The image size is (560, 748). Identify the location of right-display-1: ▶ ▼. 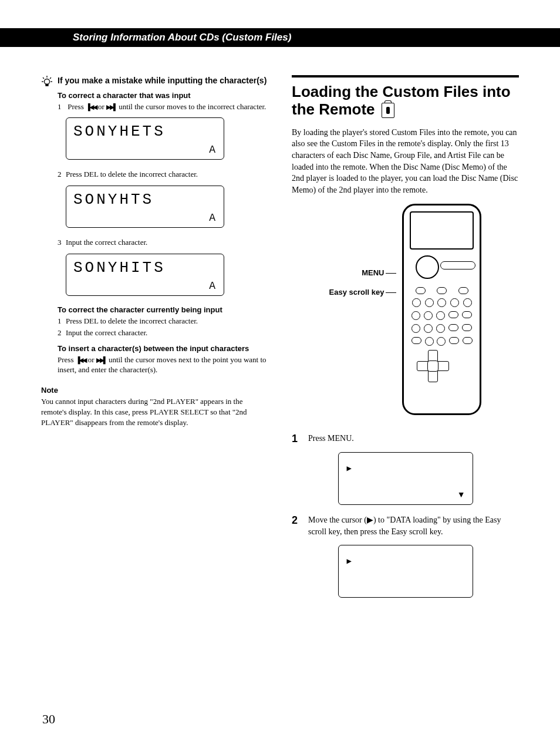
(406, 479).